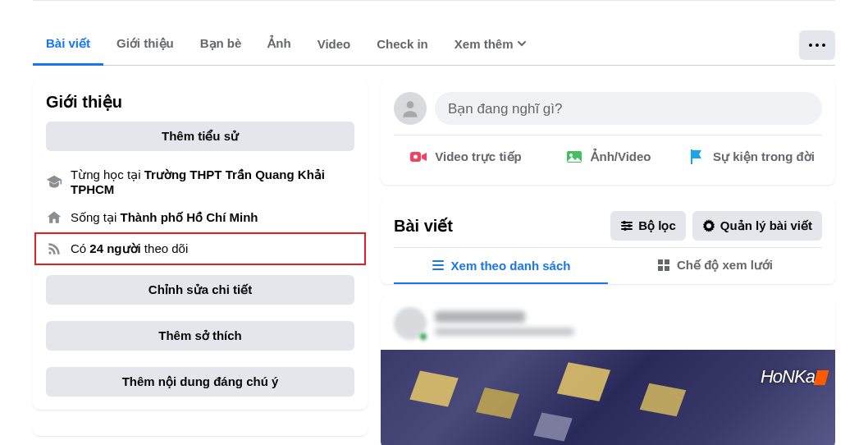  Describe the element at coordinates (697, 157) in the screenshot. I see `flag-icon` at that location.